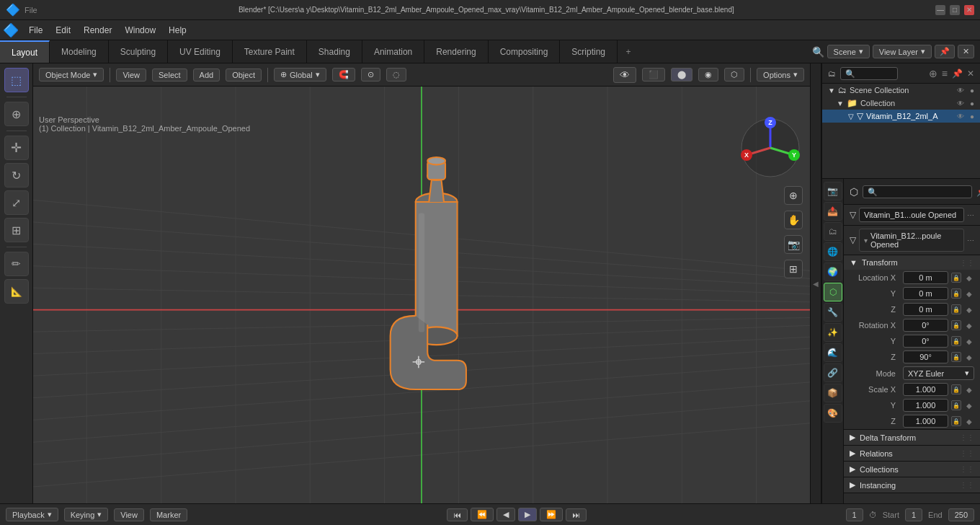  What do you see at coordinates (833, 292) in the screenshot?
I see `prop-tab-object: ⬡` at bounding box center [833, 292].